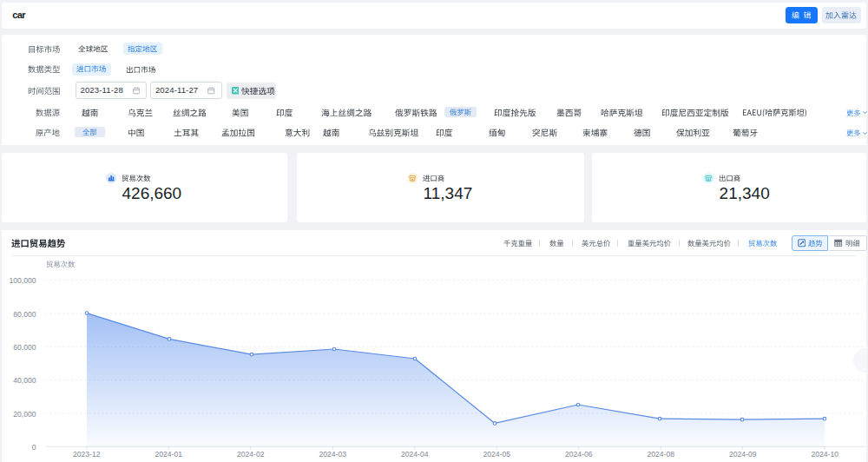 The width and height of the screenshot is (868, 462). What do you see at coordinates (825, 454) in the screenshot?
I see `svg-text: 2024-10` at bounding box center [825, 454].